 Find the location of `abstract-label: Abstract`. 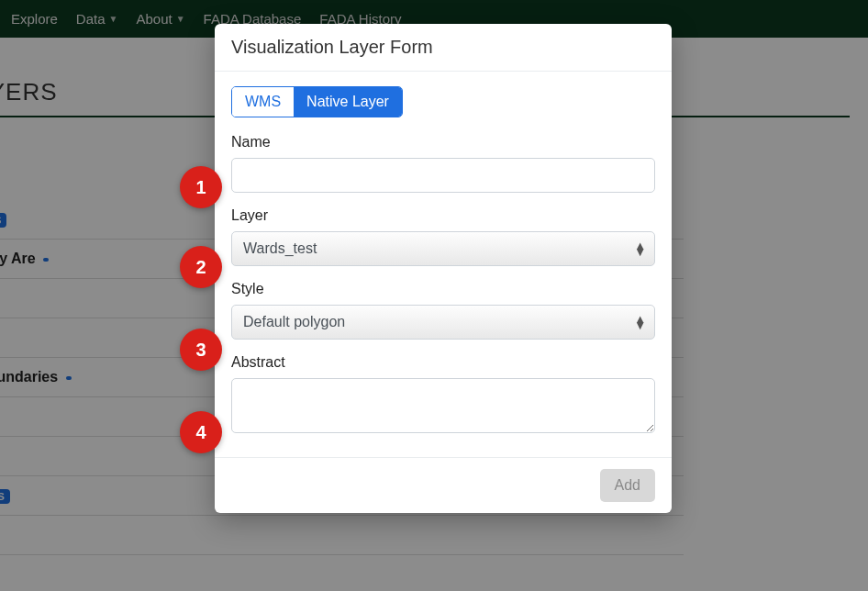

abstract-label: Abstract is located at coordinates (443, 362).